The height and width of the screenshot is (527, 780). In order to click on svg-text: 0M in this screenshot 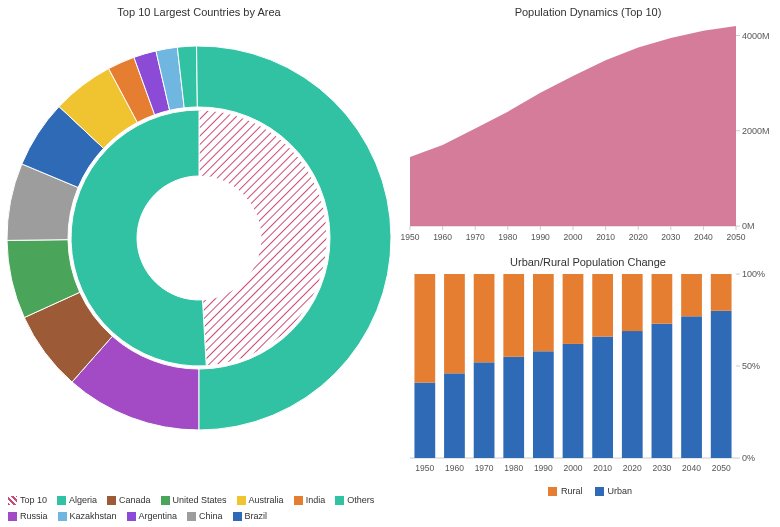, I will do `click(748, 226)`.